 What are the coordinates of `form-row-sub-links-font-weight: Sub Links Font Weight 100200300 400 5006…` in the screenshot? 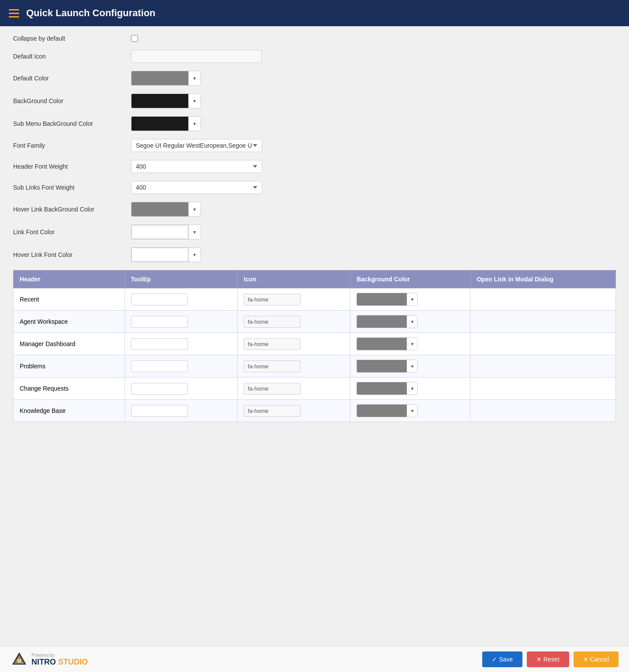 It's located at (314, 187).